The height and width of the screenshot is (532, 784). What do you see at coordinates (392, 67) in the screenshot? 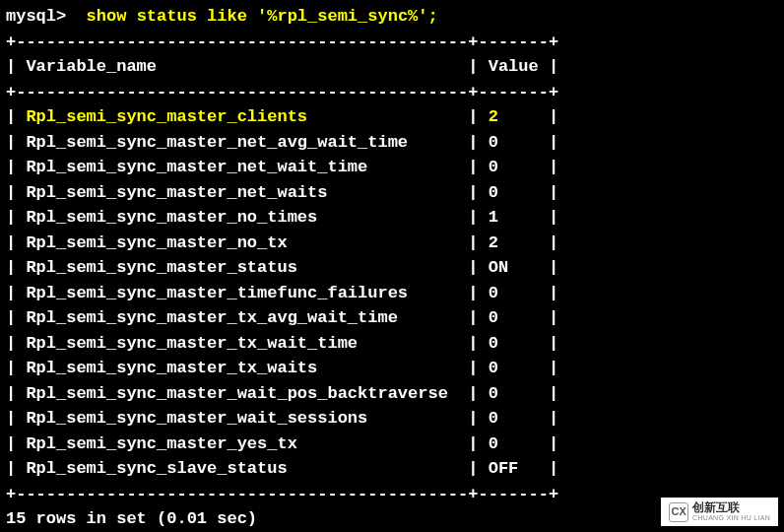
I see `table-header-row: | Variable_name | Value |` at bounding box center [392, 67].